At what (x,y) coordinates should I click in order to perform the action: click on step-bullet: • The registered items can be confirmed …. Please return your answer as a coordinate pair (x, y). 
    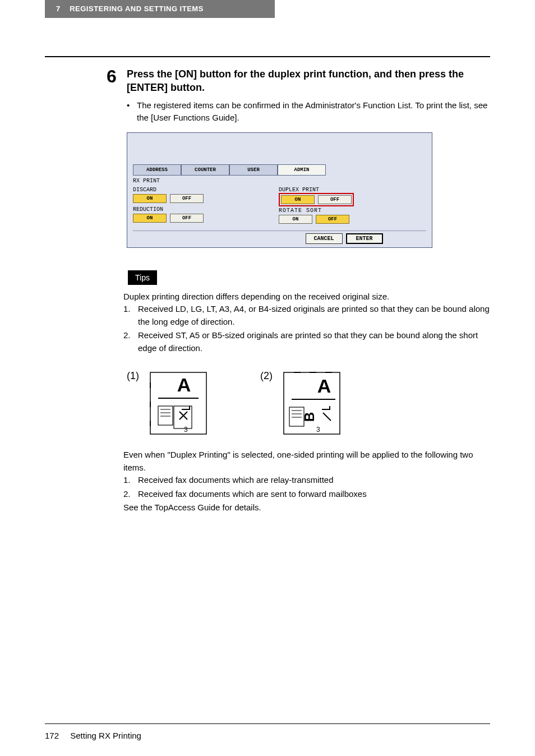
    Looking at the image, I should click on (308, 112).